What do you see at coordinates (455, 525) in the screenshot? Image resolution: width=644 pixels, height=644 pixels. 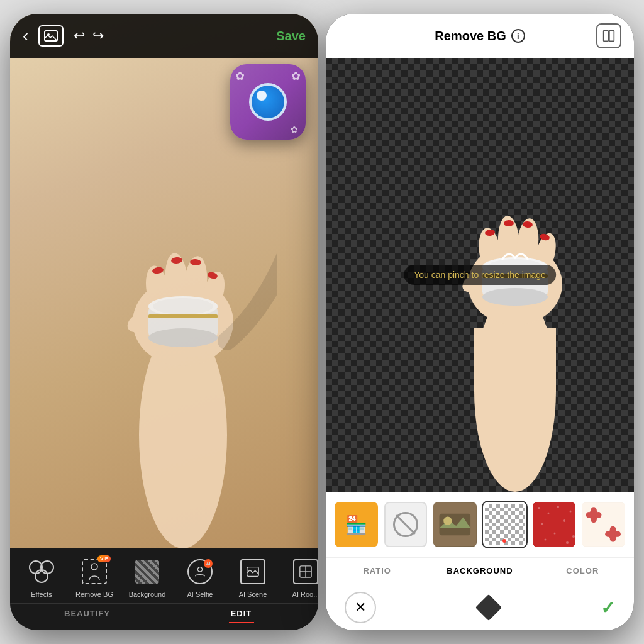 I see `bg-option-gallery` at bounding box center [455, 525].